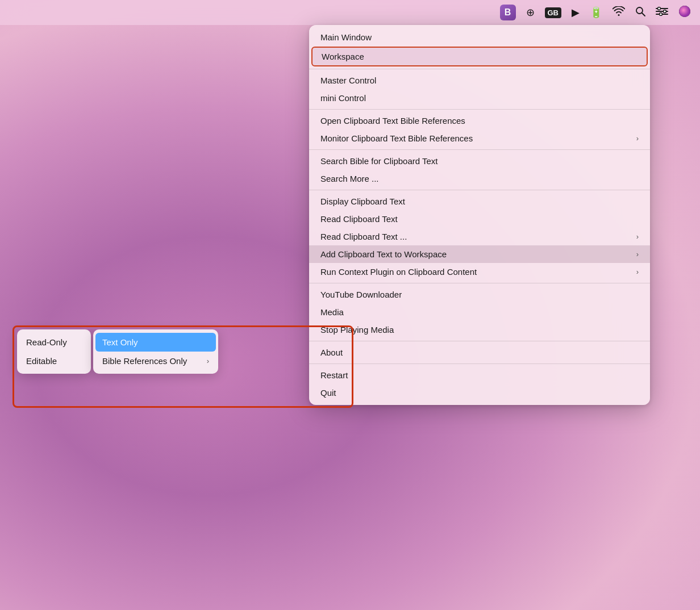 This screenshot has height=610, width=700. I want to click on editable-option: Editable, so click(54, 361).